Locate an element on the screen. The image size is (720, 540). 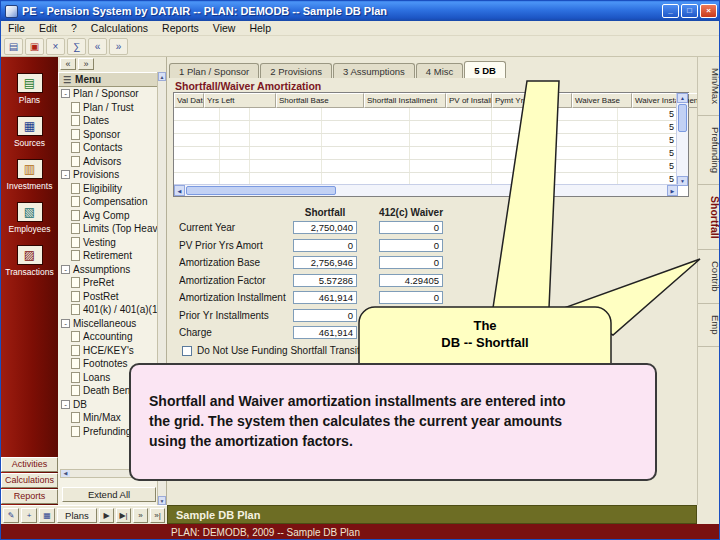
grid-column-header: PV of Installments is located at coordinates (469, 100).